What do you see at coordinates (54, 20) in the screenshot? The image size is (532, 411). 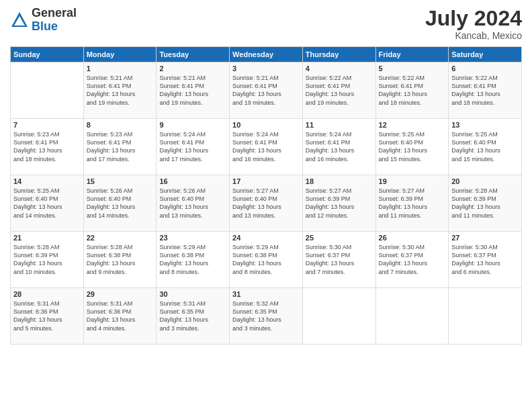 I see `logo-text: General Blue` at bounding box center [54, 20].